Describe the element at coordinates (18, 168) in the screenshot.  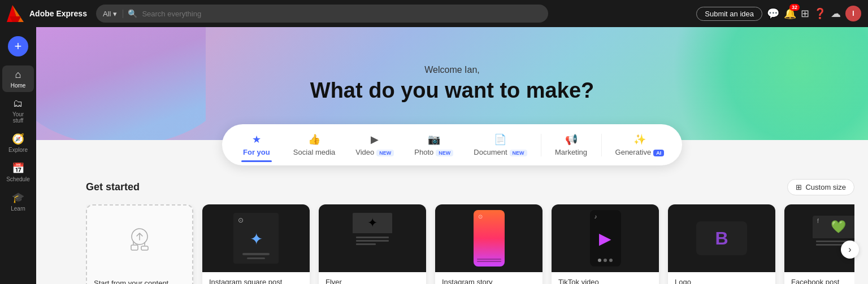
I see `calendar-icon: 📅` at that location.